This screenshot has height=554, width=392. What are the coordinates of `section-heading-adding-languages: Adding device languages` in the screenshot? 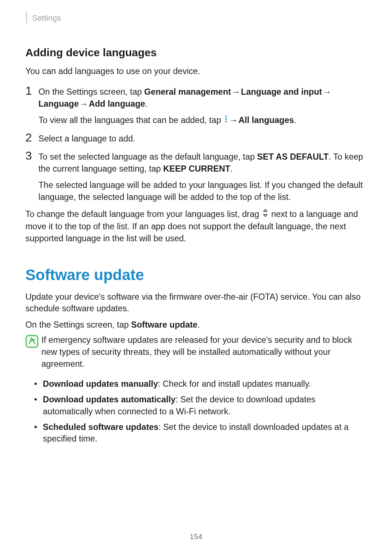 It's located at (196, 53).